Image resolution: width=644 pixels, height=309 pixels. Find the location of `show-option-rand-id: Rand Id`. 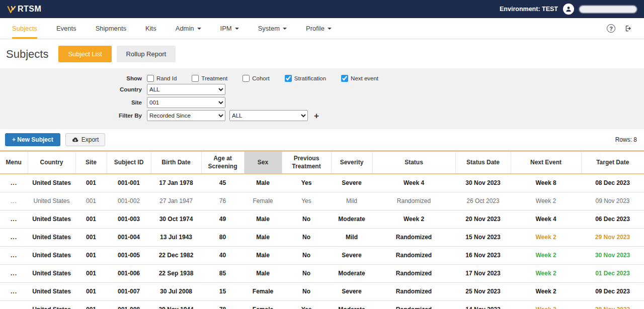

show-option-rand-id: Rand Id is located at coordinates (162, 78).